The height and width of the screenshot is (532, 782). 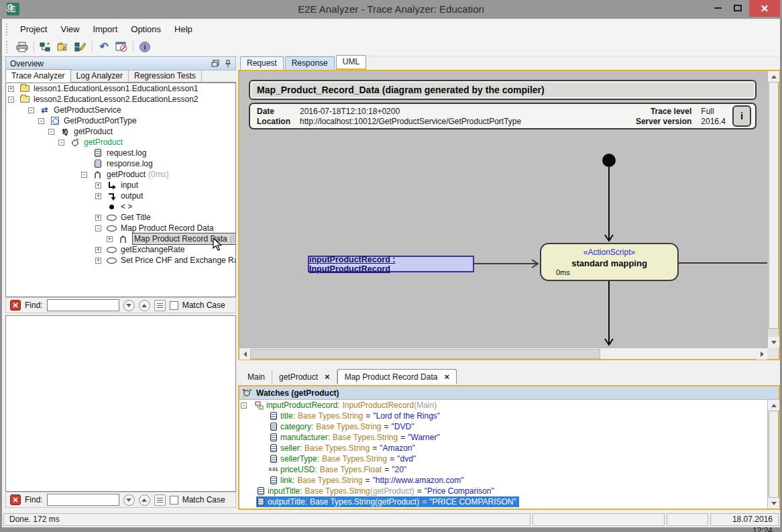 I want to click on watch-row-selected: outputTitle:Base Types.String(getProduct…, so click(x=503, y=502).